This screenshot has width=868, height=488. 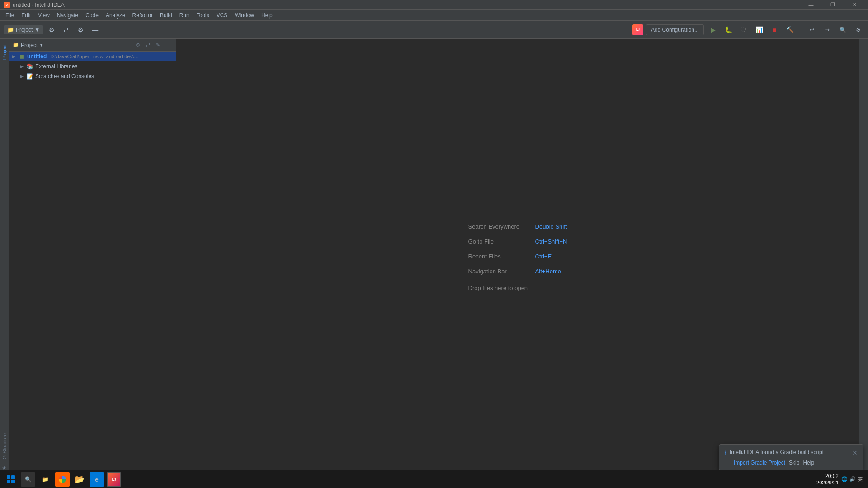 What do you see at coordinates (518, 257) in the screenshot?
I see `hint-recent-files: Recent Files Ctrl+E` at bounding box center [518, 257].